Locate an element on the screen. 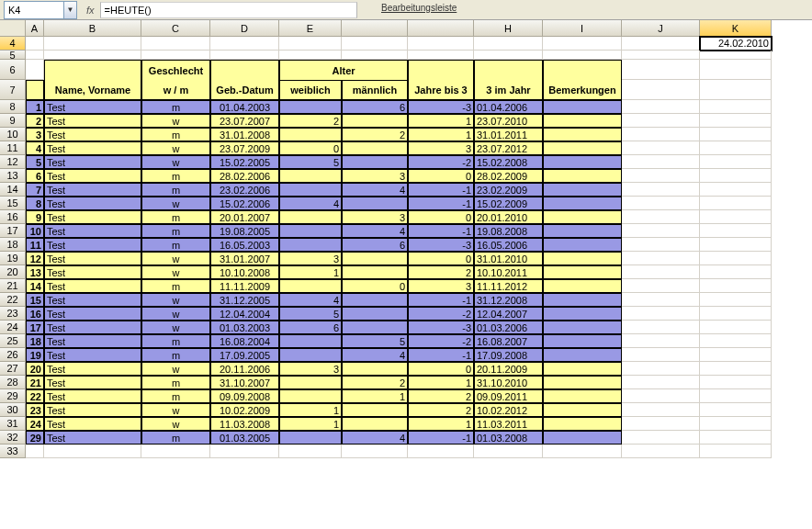 The height and width of the screenshot is (529, 812). cell-jb-14: -1 is located at coordinates (441, 189).